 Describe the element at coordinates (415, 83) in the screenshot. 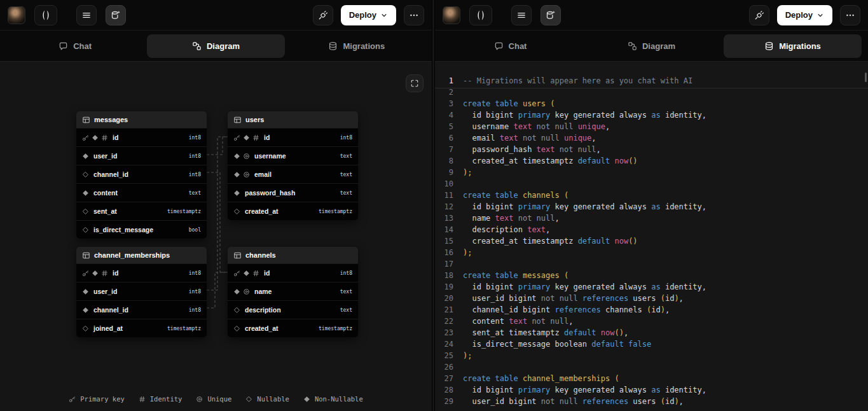

I see `expand-icon` at that location.